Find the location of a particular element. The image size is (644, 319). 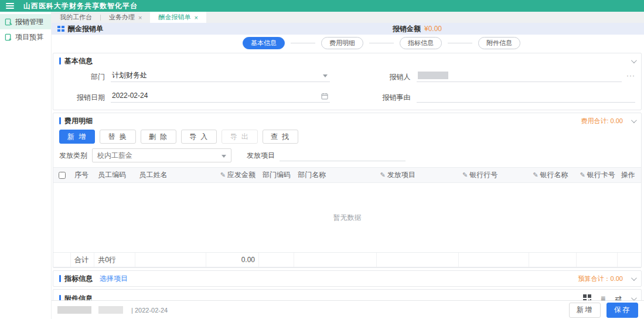

tab-business-handling: 业务办理 × is located at coordinates (125, 18).